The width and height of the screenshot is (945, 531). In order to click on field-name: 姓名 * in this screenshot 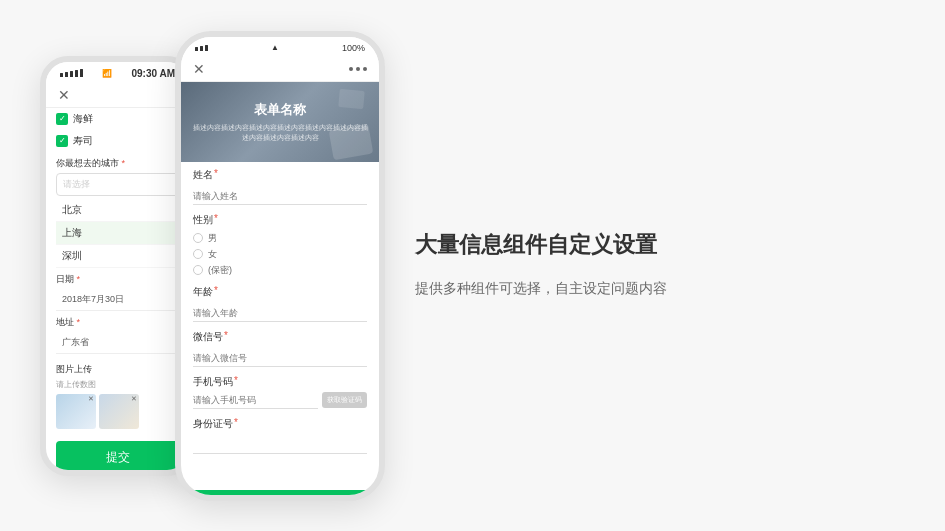, I will do `click(280, 186)`.